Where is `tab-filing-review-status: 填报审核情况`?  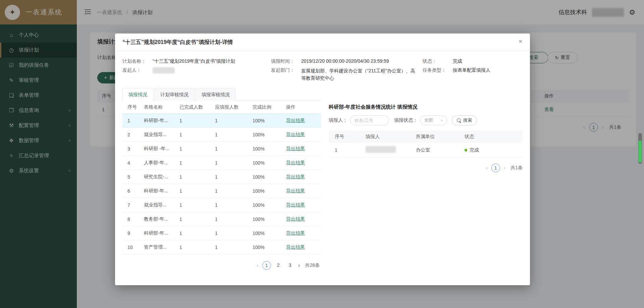 tab-filing-review-status: 填报审核情况 is located at coordinates (216, 95).